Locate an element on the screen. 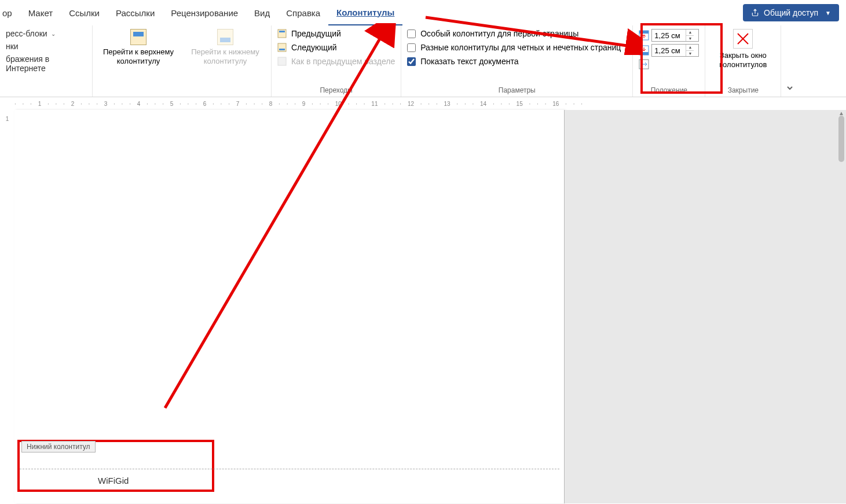 The width and height of the screenshot is (846, 504). different-first-page-checkbox: Особый колонтитул для первой страницы is located at coordinates (514, 34).